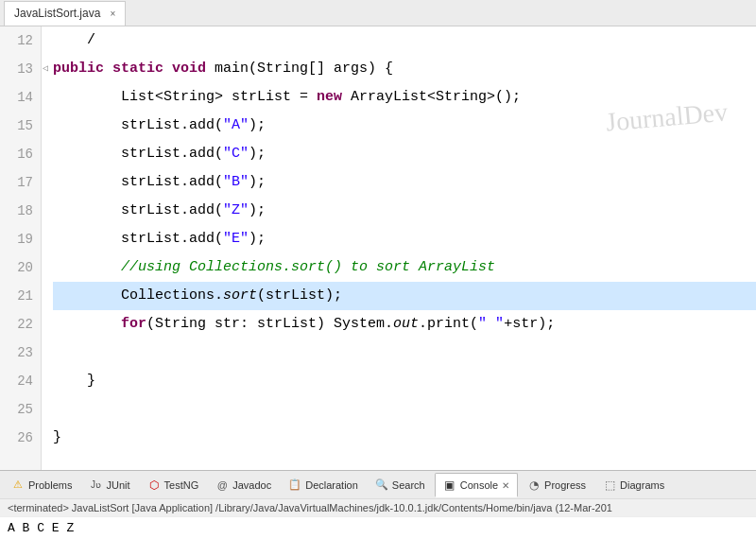 The image size is (756, 539). Describe the element at coordinates (378, 518) in the screenshot. I see `console-area: <terminated> JavaListSort [Java Applicat…` at that location.